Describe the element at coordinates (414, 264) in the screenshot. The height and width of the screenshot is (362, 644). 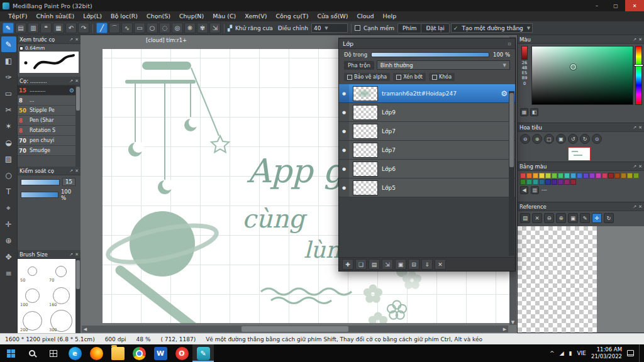
I see `combine-layers-icon: ⊟` at that location.